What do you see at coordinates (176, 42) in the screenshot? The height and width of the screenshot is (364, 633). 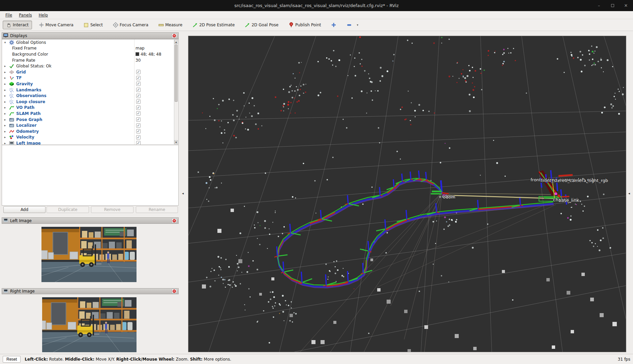 I see `scroll-up-icon: ▲` at bounding box center [176, 42].